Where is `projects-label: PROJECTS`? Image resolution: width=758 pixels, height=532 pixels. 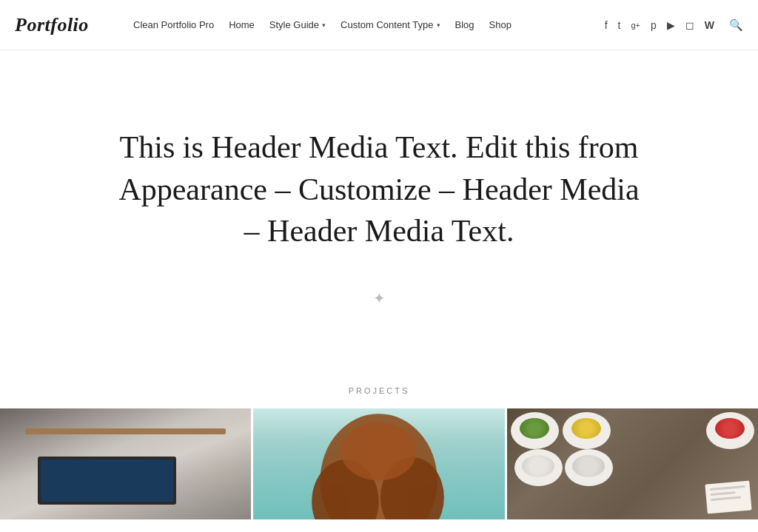
projects-label: PROJECTS is located at coordinates (379, 391).